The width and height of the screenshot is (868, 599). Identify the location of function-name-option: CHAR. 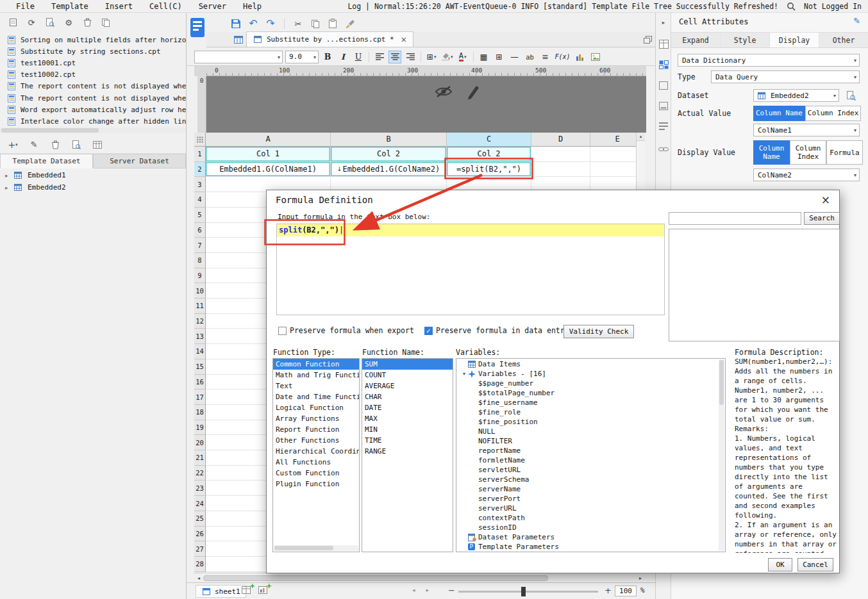
(408, 397).